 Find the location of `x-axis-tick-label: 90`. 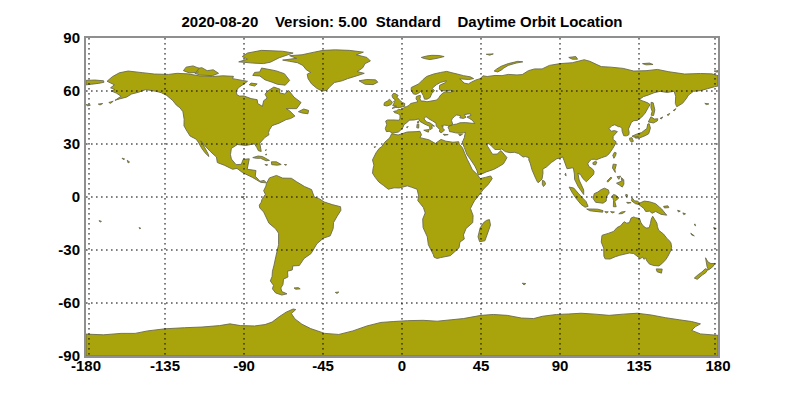

x-axis-tick-label: 90 is located at coordinates (560, 366).